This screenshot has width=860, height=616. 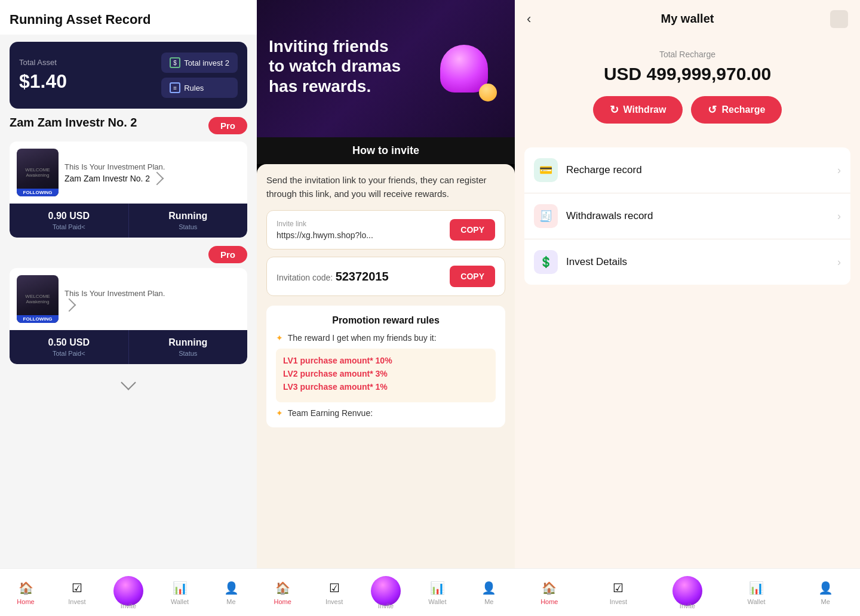 What do you see at coordinates (687, 262) in the screenshot?
I see `invest-details-item: 💲 Invest Details ›` at bounding box center [687, 262].